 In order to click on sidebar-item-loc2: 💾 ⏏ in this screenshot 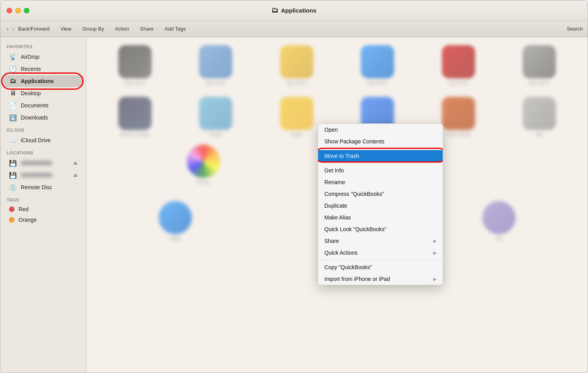, I will do `click(43, 175)`.